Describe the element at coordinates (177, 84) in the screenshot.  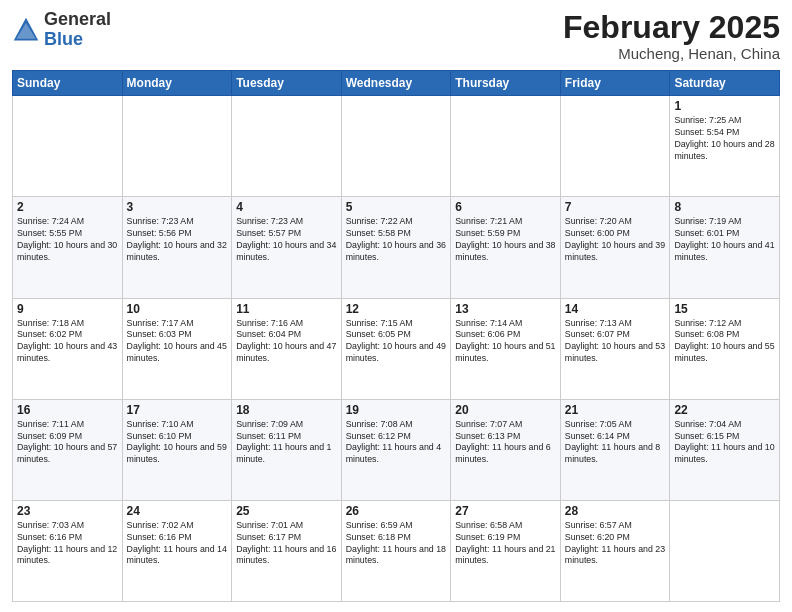
I see `col-monday: Monday` at that location.